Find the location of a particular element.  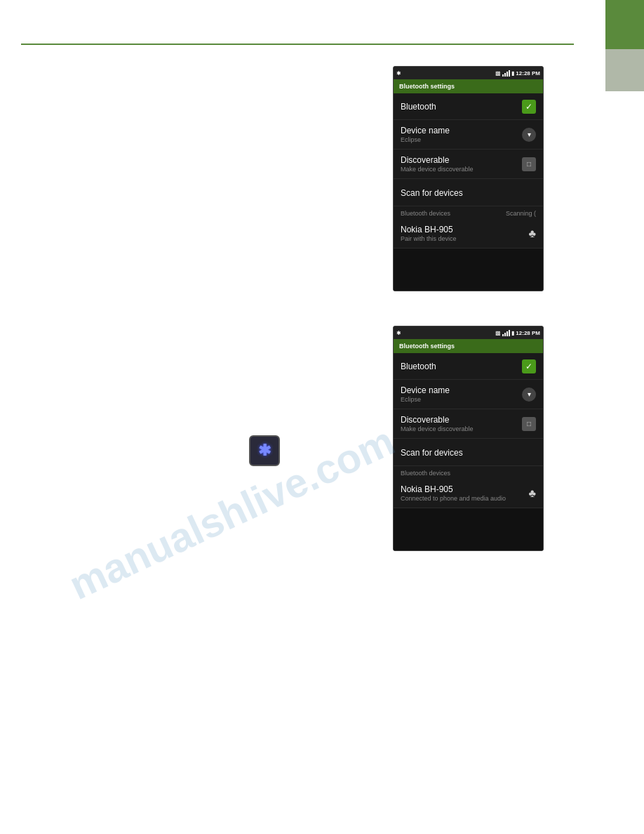

battery-icon-1: ▮ is located at coordinates (513, 73).